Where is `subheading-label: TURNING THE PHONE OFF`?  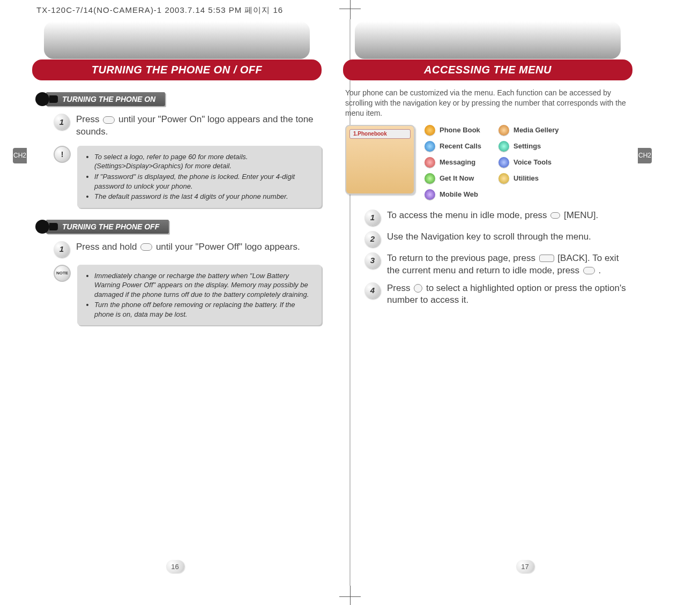
subheading-label: TURNING THE PHONE OFF is located at coordinates (107, 227).